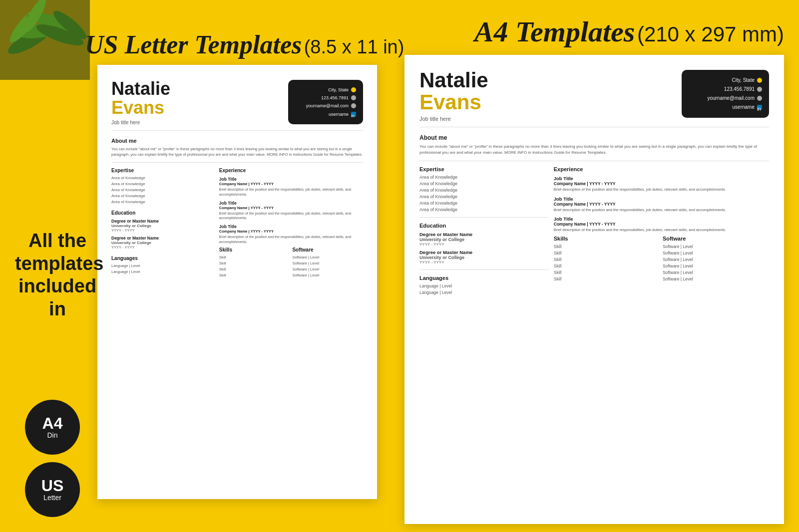 This screenshot has width=799, height=532. I want to click on a4-phone-icon, so click(760, 89).